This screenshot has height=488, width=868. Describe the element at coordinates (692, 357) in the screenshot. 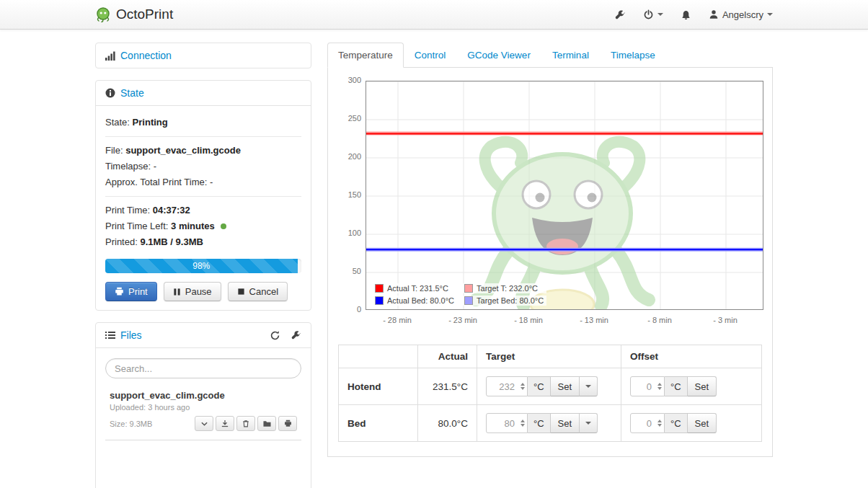

I see `col-header-offset: Offset` at that location.